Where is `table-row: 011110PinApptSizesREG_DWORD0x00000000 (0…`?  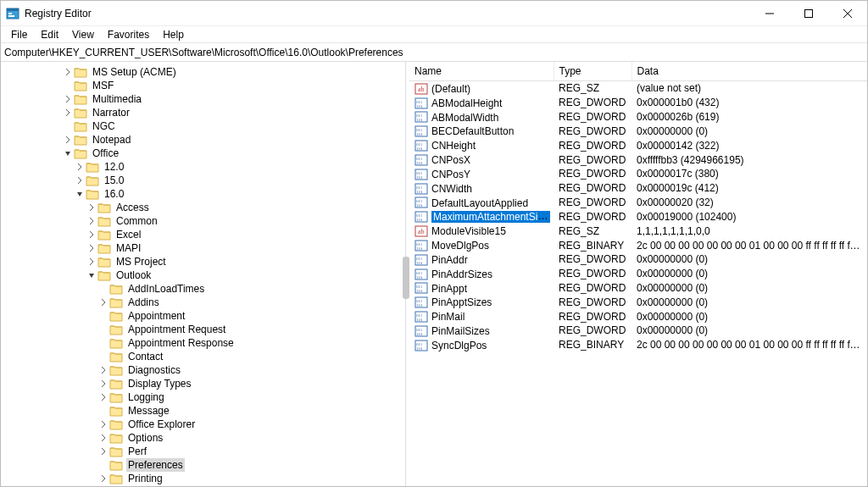
table-row: 011110PinApptSizesREG_DWORD0x00000000 (0… is located at coordinates (638, 302).